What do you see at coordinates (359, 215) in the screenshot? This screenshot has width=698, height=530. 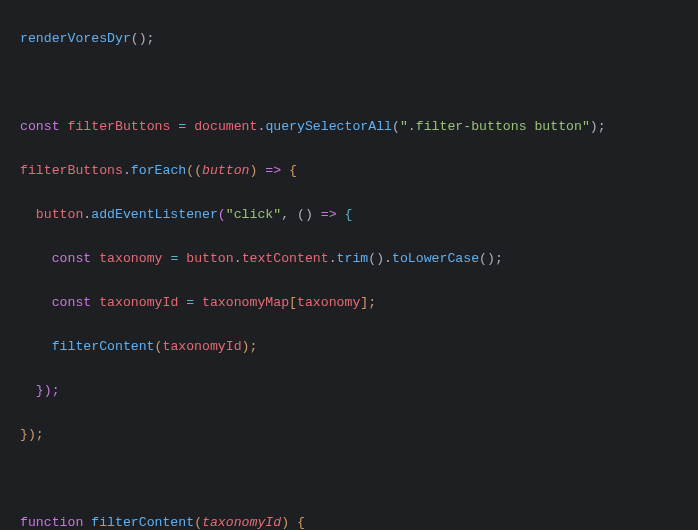 I see `code-line: button.addEventListener("click", () => {` at bounding box center [359, 215].